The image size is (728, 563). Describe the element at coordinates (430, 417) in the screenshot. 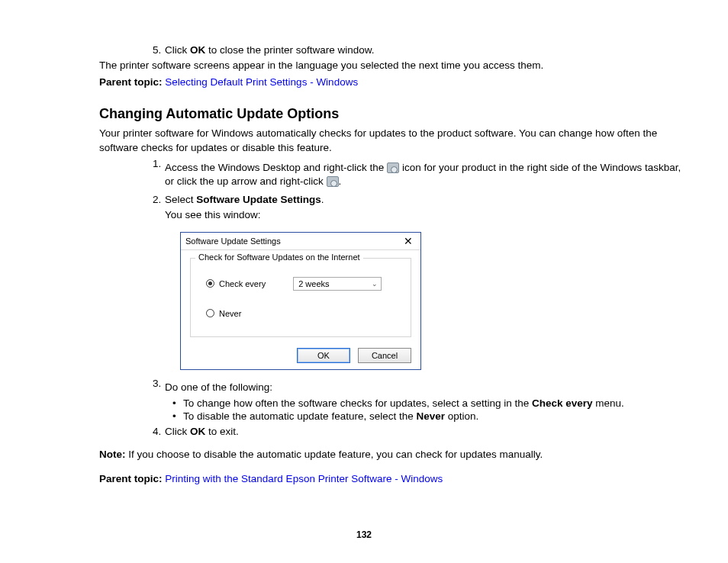

I see `b2-bold: Never` at that location.